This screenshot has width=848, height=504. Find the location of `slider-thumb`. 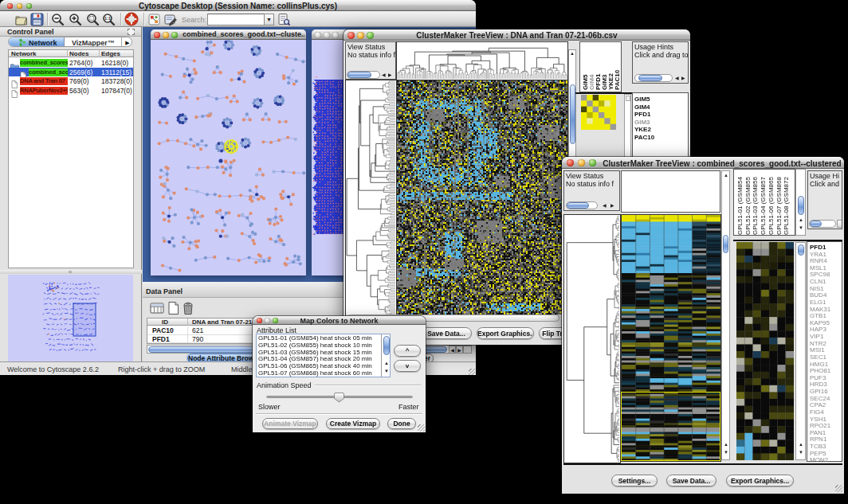

slider-thumb is located at coordinates (340, 397).